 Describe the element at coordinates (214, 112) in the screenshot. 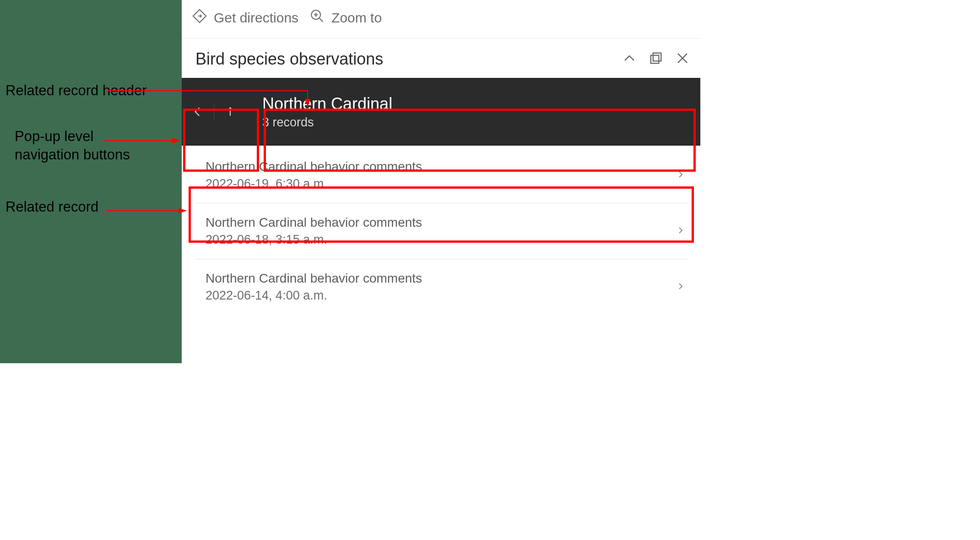

I see `popup-level-nav` at that location.